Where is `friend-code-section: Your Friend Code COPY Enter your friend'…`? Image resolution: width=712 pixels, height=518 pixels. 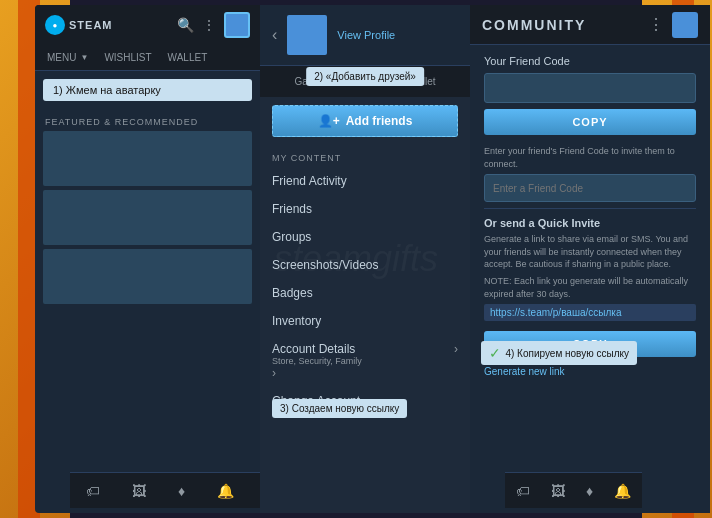 friend-code-section: Your Friend Code COPY Enter your friend'… is located at coordinates (590, 124).